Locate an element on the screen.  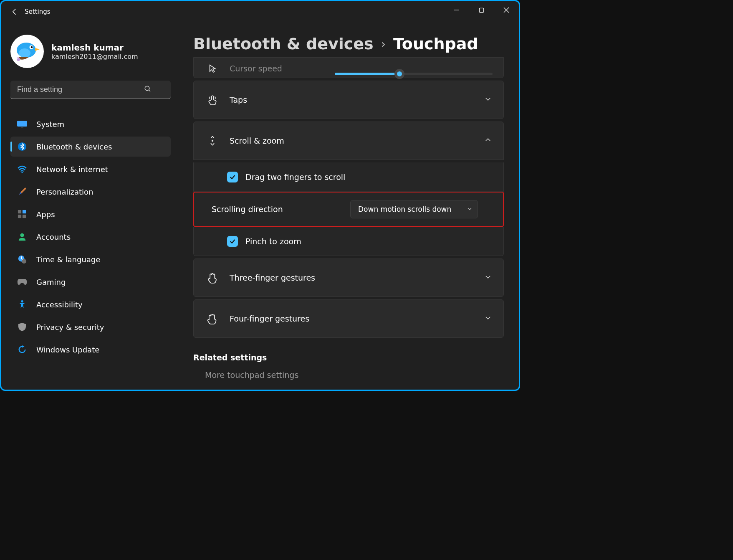
panel-scroll-zoom: Scroll & zoom is located at coordinates (349, 141).